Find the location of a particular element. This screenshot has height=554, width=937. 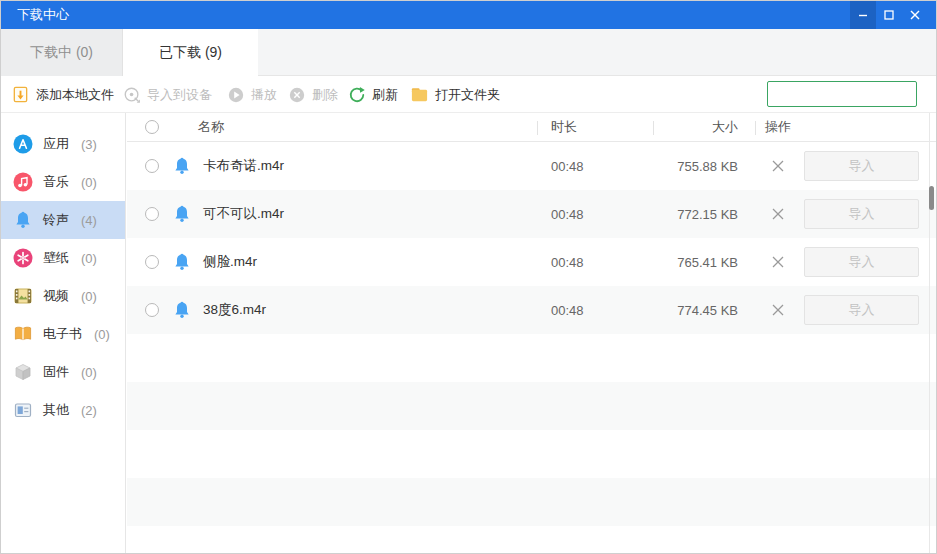

scrollbar-thumb is located at coordinates (932, 198).